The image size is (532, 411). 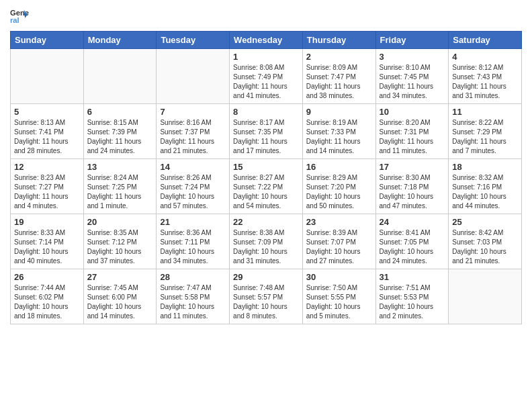 I want to click on day-number: 13, so click(x=120, y=167).